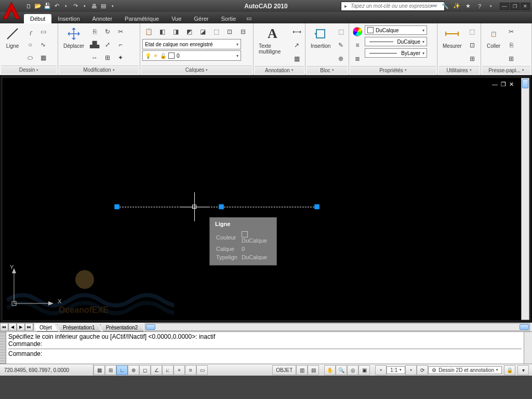 Image resolution: width=532 pixels, height=399 pixels. I want to click on close-button: ✕, so click(525, 6).